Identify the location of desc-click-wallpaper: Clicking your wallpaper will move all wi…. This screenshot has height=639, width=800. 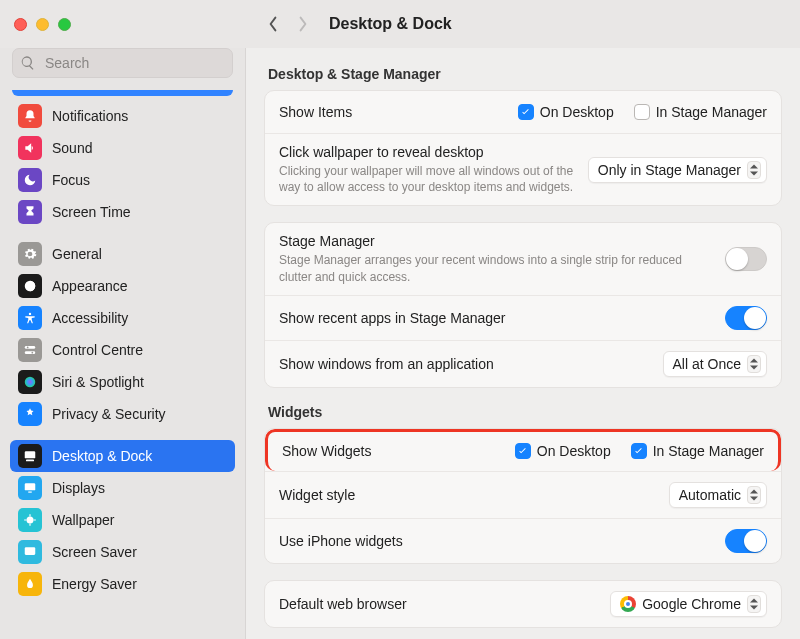
(428, 179).